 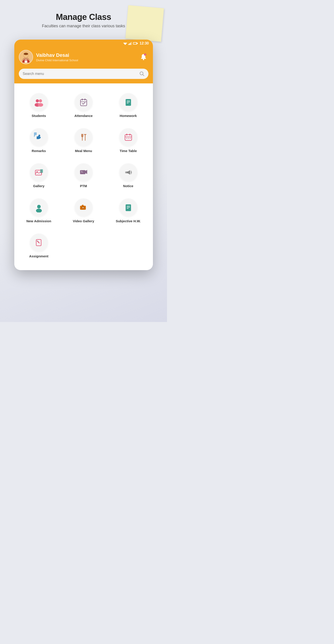 I want to click on homework-label: Homework, so click(x=128, y=116).